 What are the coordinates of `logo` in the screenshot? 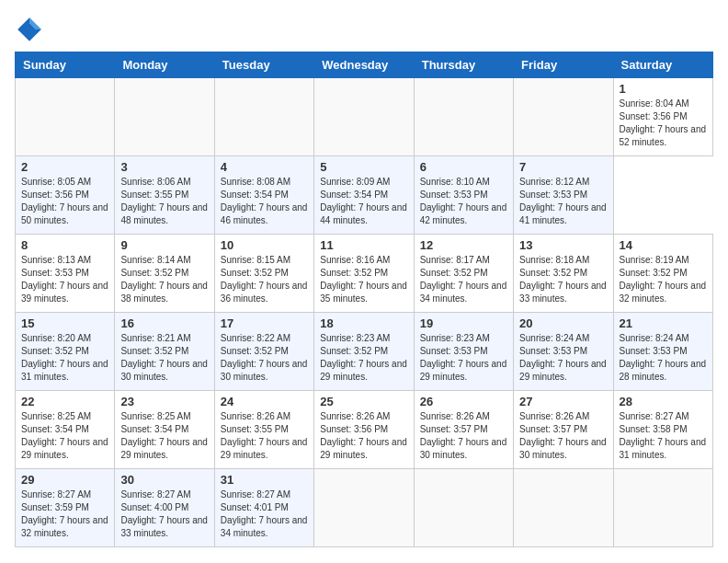 It's located at (31, 29).